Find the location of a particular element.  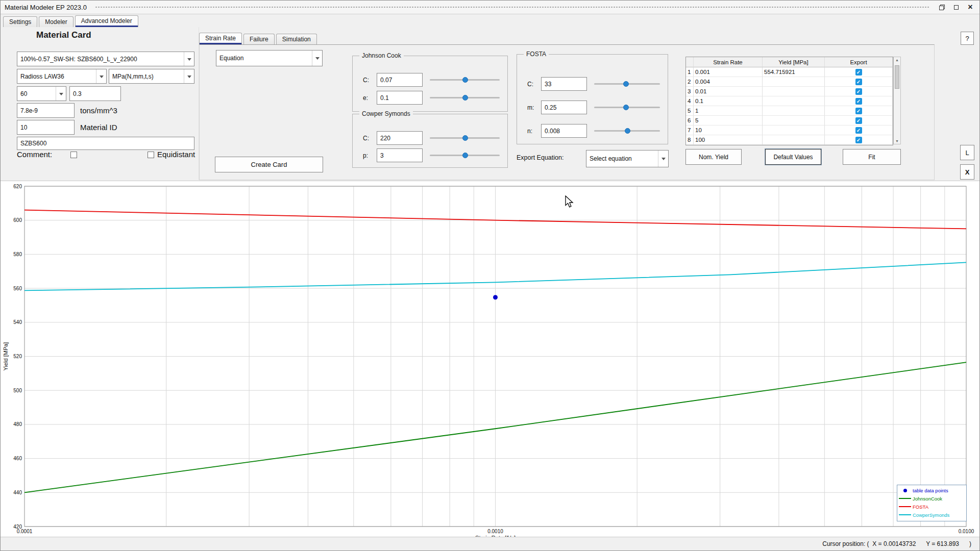

density-field: 7.8e-9 is located at coordinates (46, 110).